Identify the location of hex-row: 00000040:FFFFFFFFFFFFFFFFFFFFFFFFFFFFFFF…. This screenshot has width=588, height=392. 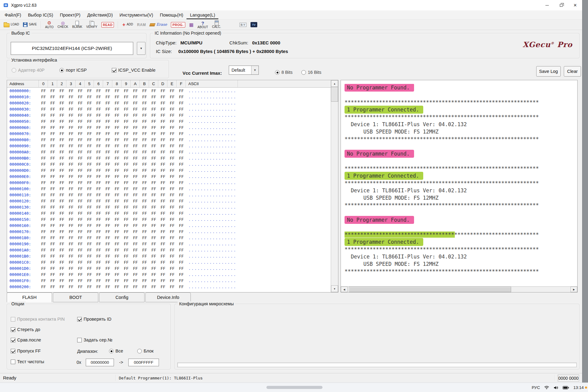
(169, 115).